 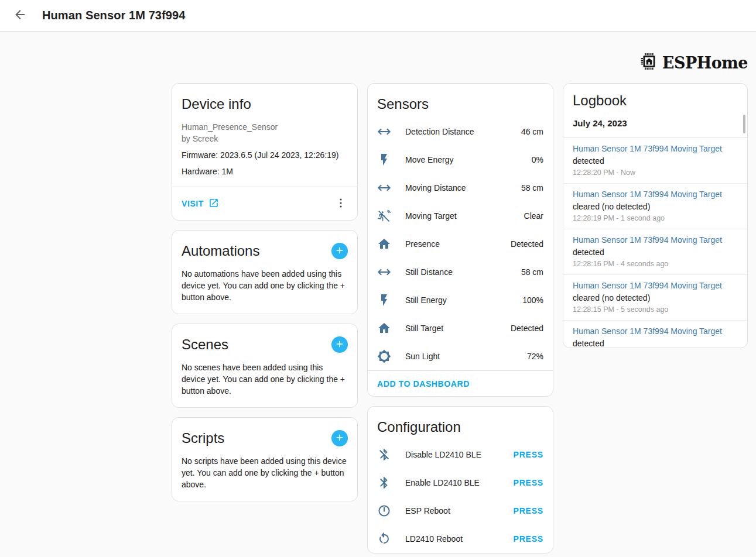 What do you see at coordinates (468, 160) in the screenshot?
I see `sensor-name: Move Energy` at bounding box center [468, 160].